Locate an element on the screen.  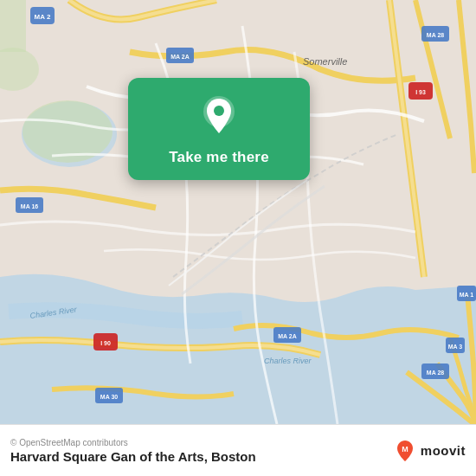
svg-text: I 93 is located at coordinates (421, 92).